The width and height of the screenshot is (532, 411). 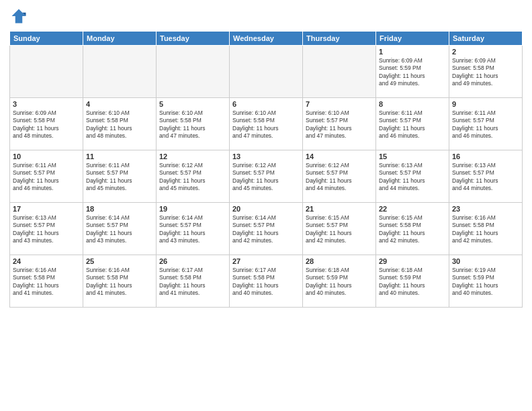 What do you see at coordinates (47, 39) in the screenshot?
I see `weekday-header-sunday: Sunday` at bounding box center [47, 39].